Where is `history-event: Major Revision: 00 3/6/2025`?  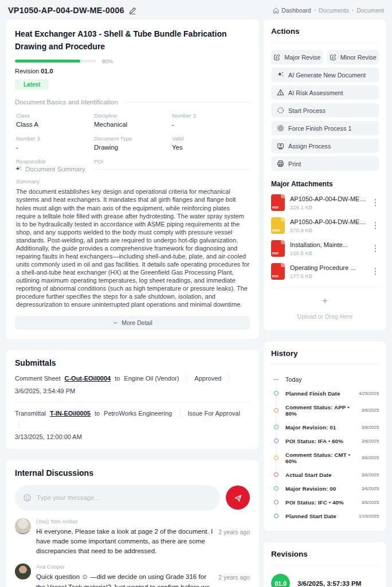
history-event: Major Revision: 00 3/6/2025 is located at coordinates (326, 488).